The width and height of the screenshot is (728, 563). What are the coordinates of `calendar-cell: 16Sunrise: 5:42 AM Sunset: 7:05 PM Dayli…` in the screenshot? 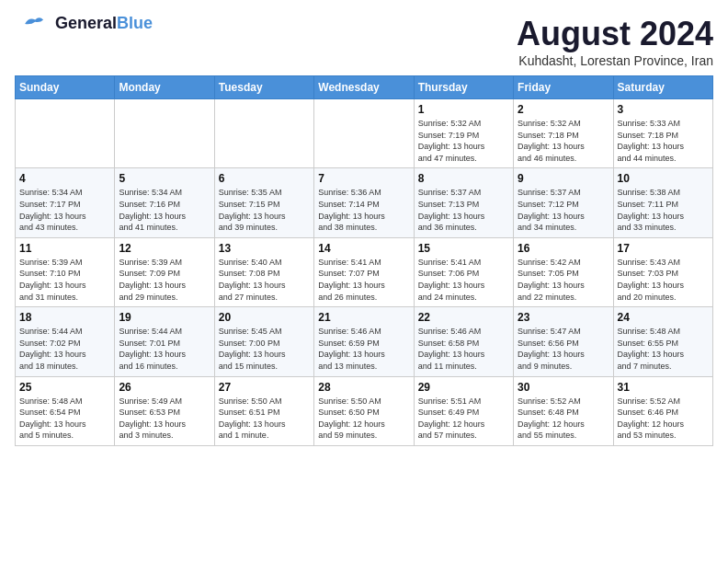 It's located at (563, 272).